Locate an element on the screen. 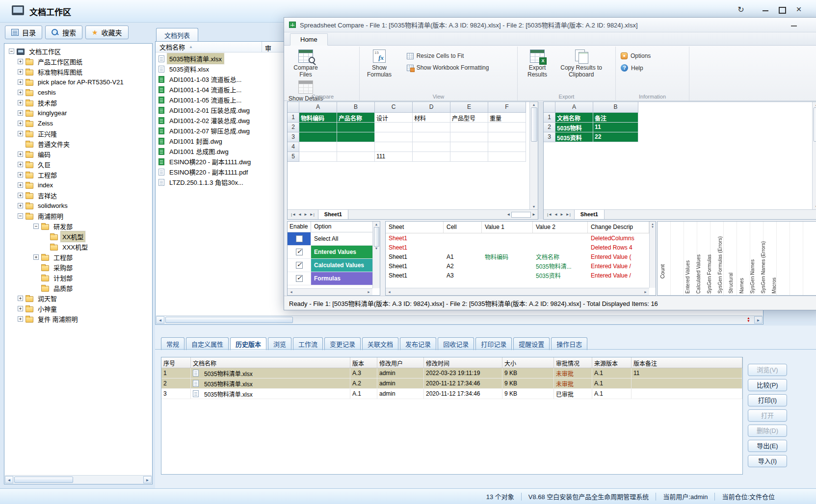  option-label: Select All is located at coordinates (342, 239).